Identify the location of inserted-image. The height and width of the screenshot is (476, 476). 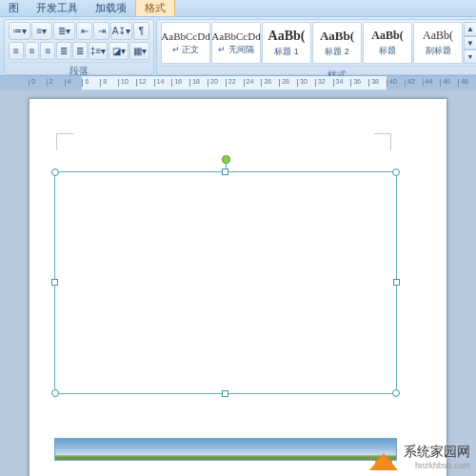
(226, 449).